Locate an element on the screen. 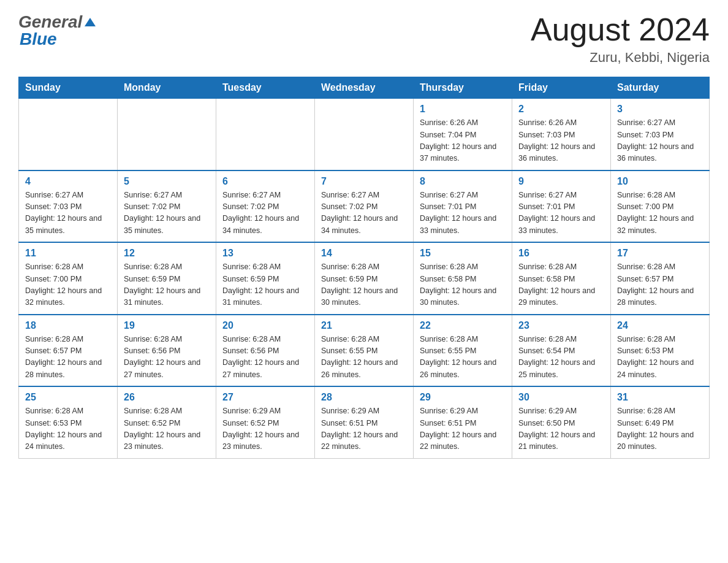 The height and width of the screenshot is (563, 728). weekday-header-row: Sunday Monday Tuesday Wednesday Thursday… is located at coordinates (364, 88).